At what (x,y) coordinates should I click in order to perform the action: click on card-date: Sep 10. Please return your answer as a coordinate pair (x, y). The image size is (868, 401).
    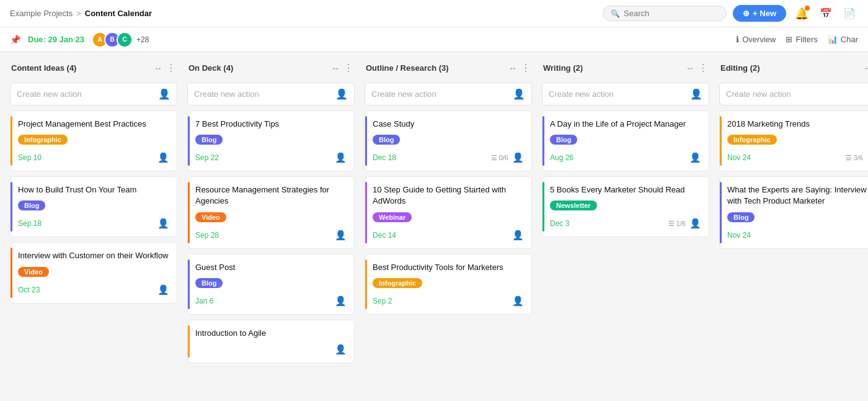
    Looking at the image, I should click on (30, 158).